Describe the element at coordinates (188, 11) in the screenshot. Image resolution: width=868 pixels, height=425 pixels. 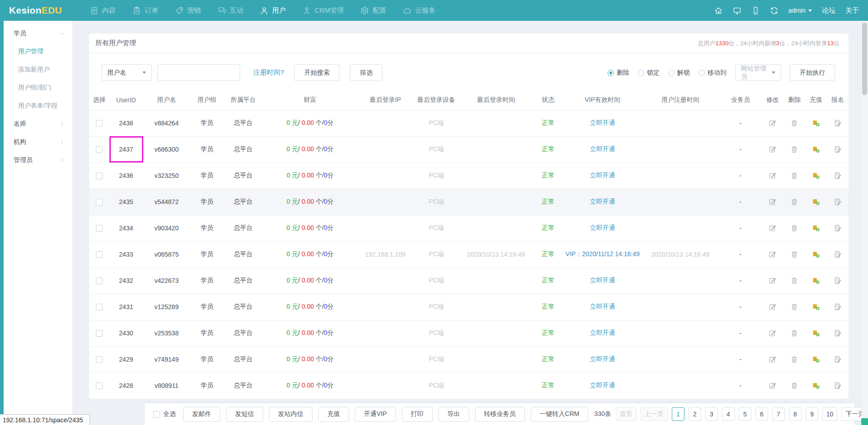
I see `nav-item-marketing: 营销` at that location.